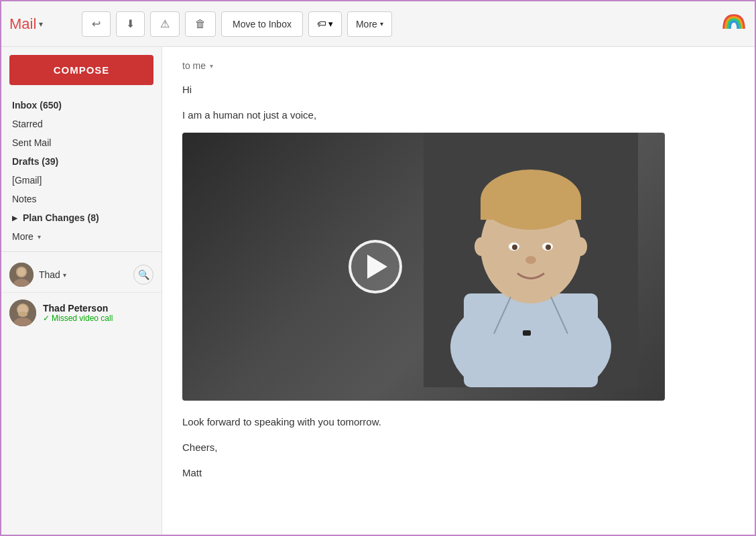  I want to click on archive-button: ⬇, so click(130, 24).